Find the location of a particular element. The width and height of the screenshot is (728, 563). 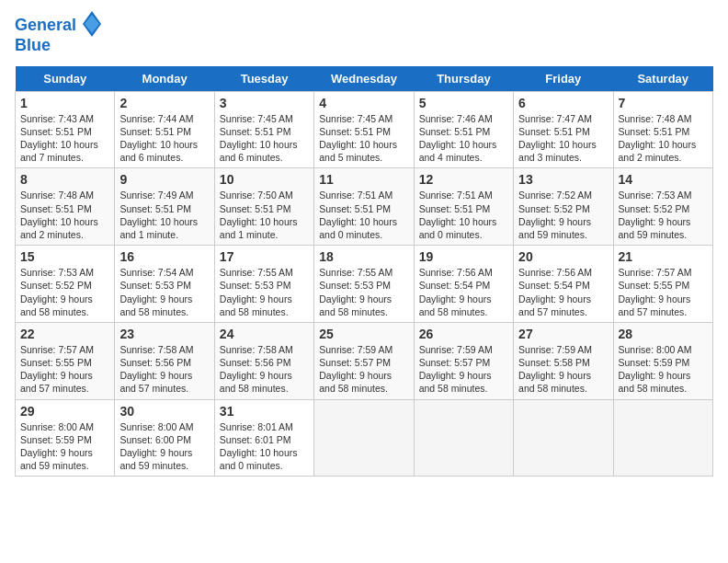

day-number: 29 is located at coordinates (64, 411).